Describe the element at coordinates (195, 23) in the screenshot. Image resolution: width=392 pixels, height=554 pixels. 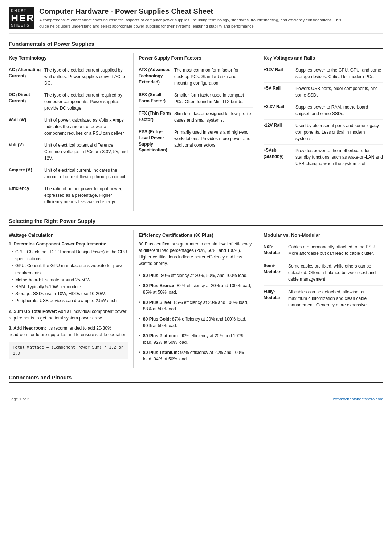
I see `page-description: A comprehensive cheat sheet covering ess…` at that location.